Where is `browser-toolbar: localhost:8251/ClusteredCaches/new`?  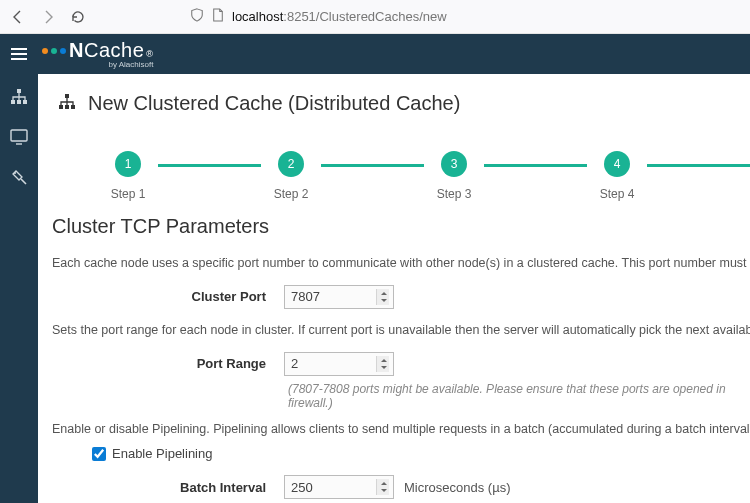
browser-toolbar: localhost:8251/ClusteredCaches/new is located at coordinates (375, 17).